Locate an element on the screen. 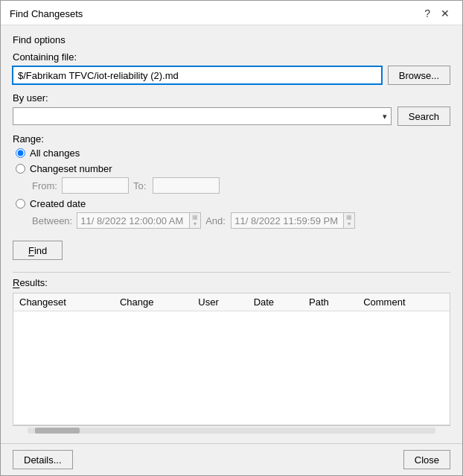 The height and width of the screenshot is (476, 463). changeset-number-row: Changeset number is located at coordinates (233, 168).